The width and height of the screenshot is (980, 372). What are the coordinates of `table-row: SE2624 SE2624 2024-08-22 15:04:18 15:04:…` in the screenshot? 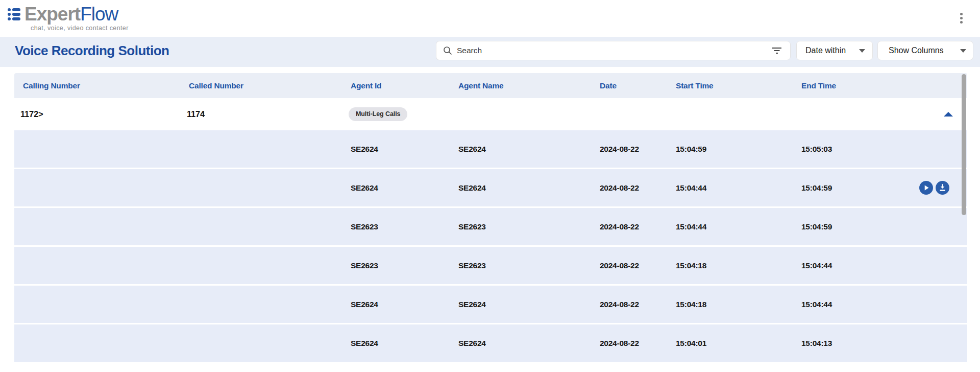 It's located at (491, 305).